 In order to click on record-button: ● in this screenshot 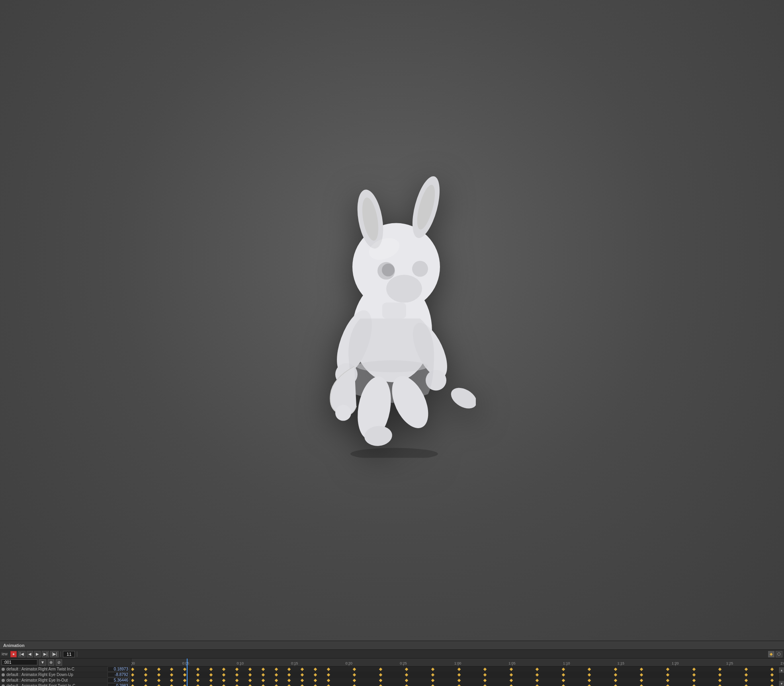, I will do `click(14, 654)`.